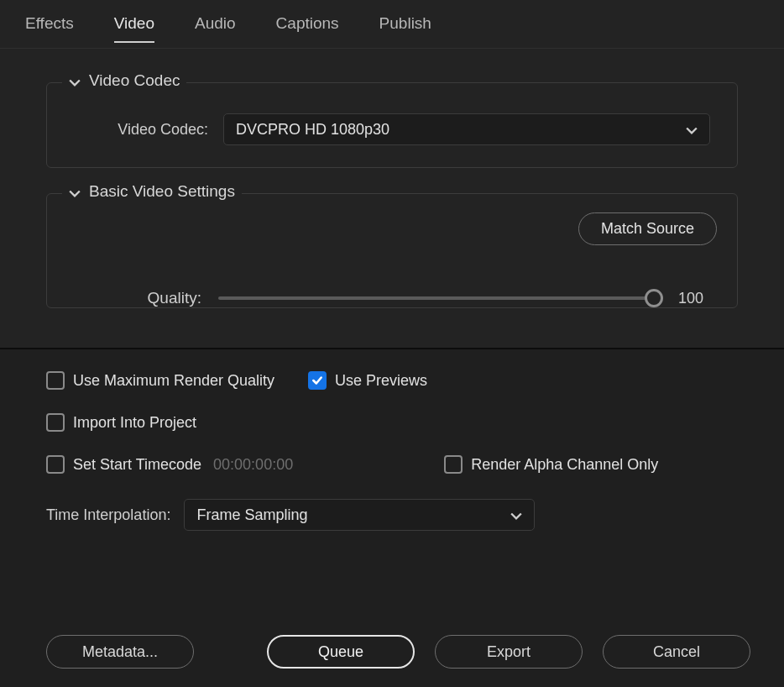  Describe the element at coordinates (509, 652) in the screenshot. I see `export-button: Export` at that location.